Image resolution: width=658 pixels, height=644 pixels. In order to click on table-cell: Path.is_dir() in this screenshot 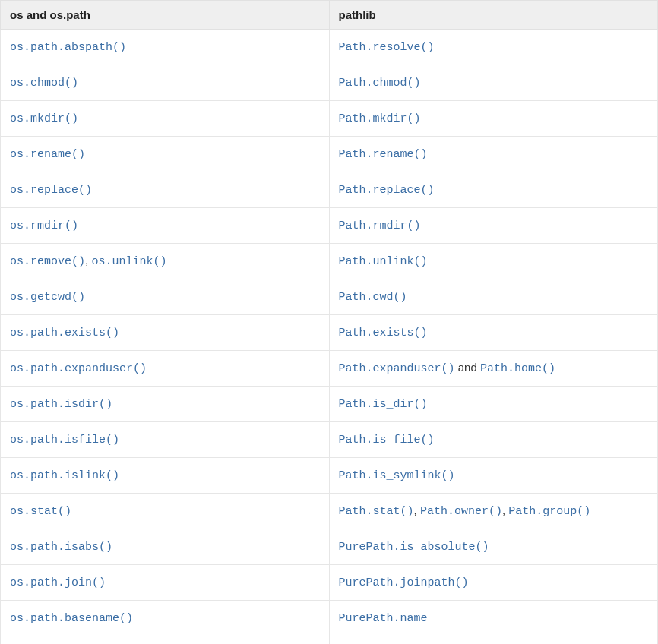, I will do `click(494, 404)`.